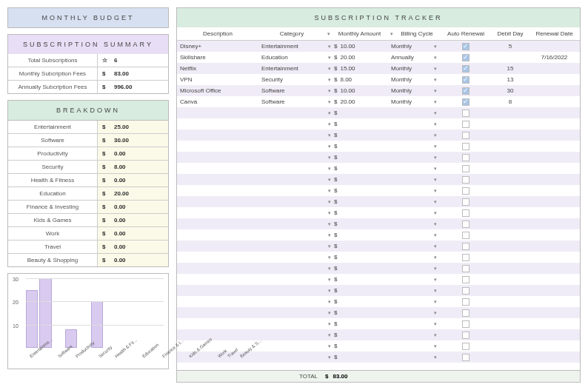 The image size is (588, 390). I want to click on tracker-row: CanvaSoftware▾$20.00Monthly▾8, so click(378, 102).